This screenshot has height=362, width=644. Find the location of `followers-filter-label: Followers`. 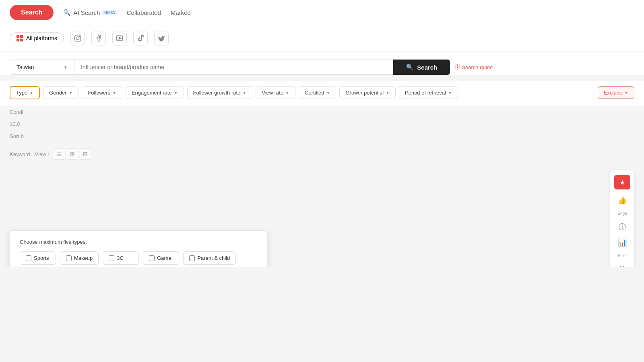

followers-filter-label: Followers is located at coordinates (99, 93).